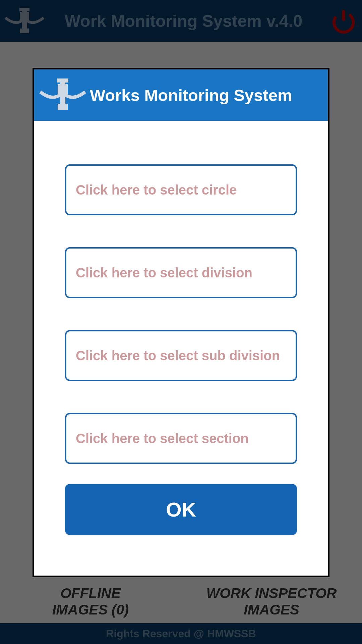  I want to click on modal-title: Works Monitoring System, so click(191, 95).